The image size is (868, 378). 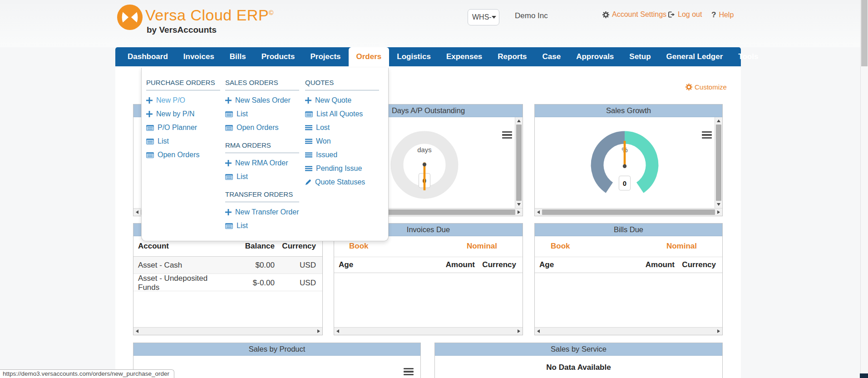 I want to click on menu-item-po-list: List, so click(x=183, y=141).